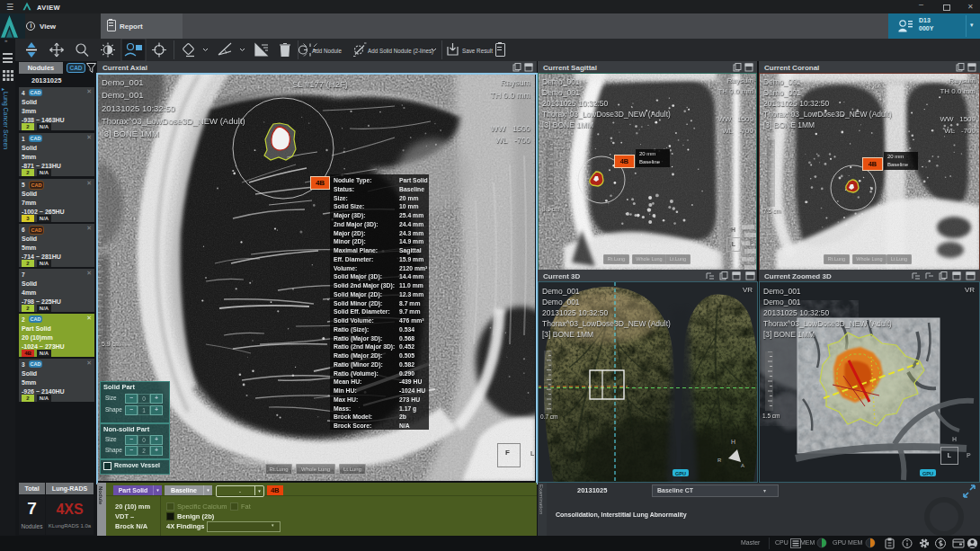  I want to click on svg-text: Add Solid Nodule (2-lines), so click(401, 51).